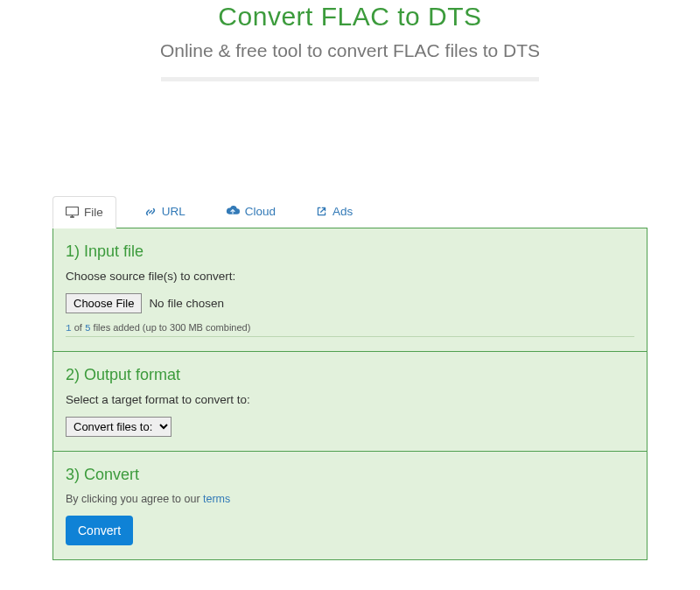 This screenshot has width=700, height=590. I want to click on tab-url-label: URL, so click(173, 212).